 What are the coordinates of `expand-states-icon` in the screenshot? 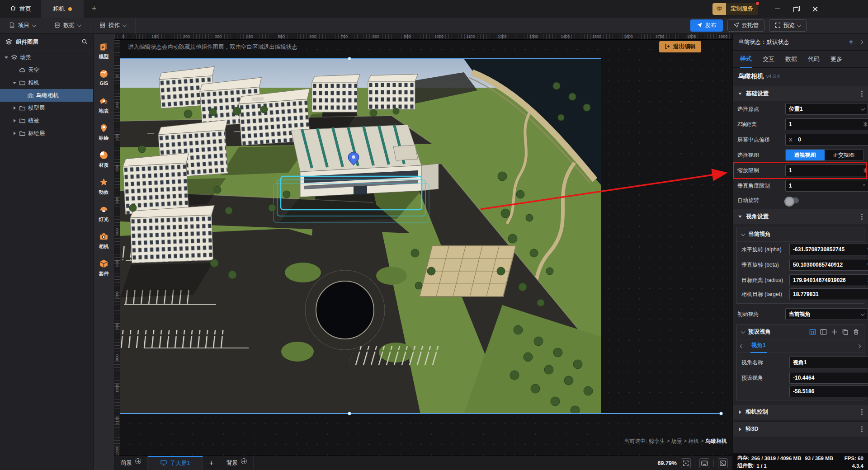 It's located at (861, 42).